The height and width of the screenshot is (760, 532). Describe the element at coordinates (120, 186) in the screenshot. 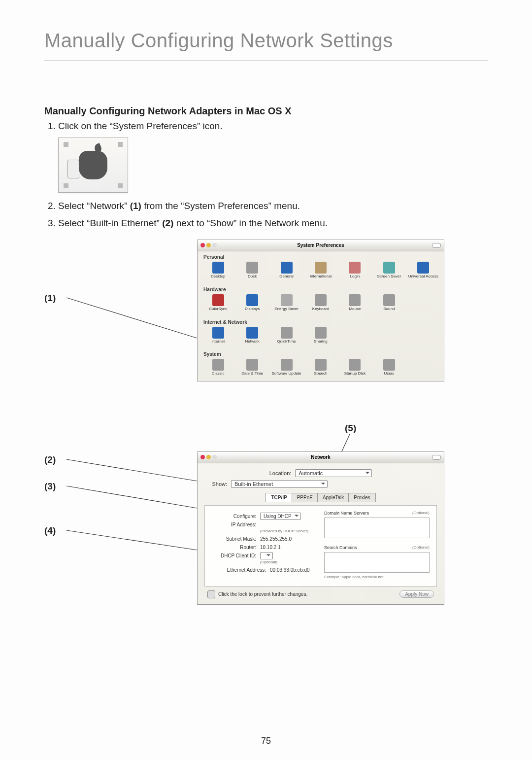

I see `handle-icon` at that location.